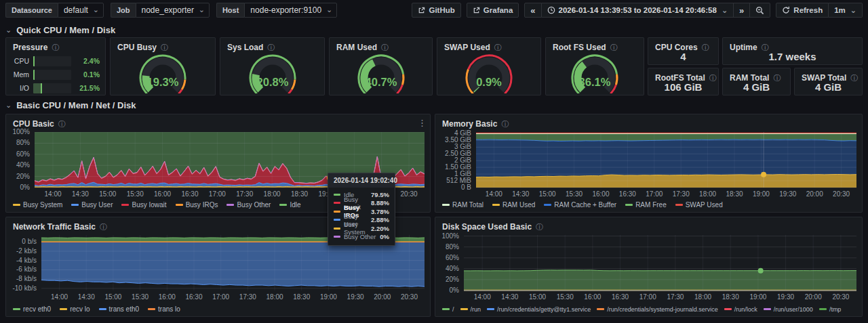 The width and height of the screenshot is (868, 323). I want to click on time-shift-back-button: «, so click(533, 10).